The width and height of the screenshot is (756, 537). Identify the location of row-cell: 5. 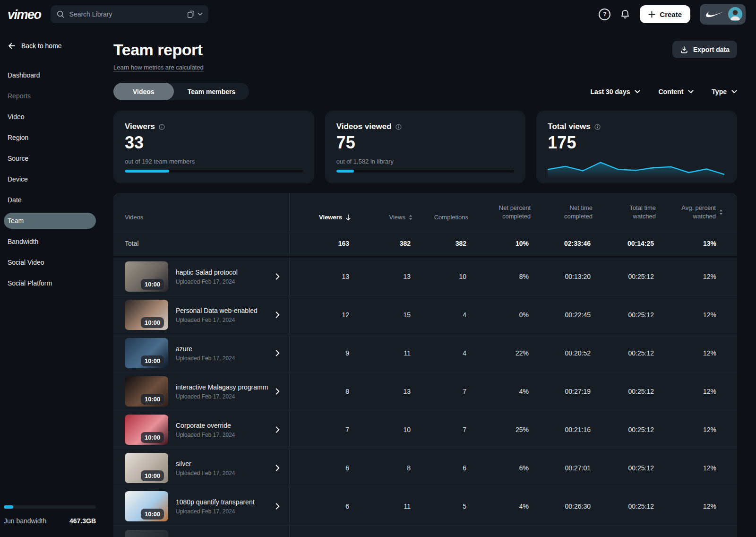
(440, 506).